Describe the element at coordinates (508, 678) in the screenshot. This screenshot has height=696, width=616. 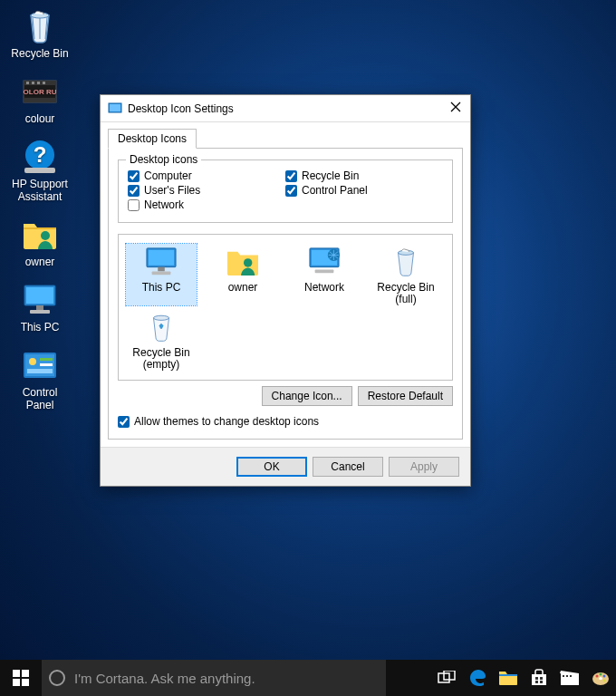
I see `file-explorer-button` at that location.